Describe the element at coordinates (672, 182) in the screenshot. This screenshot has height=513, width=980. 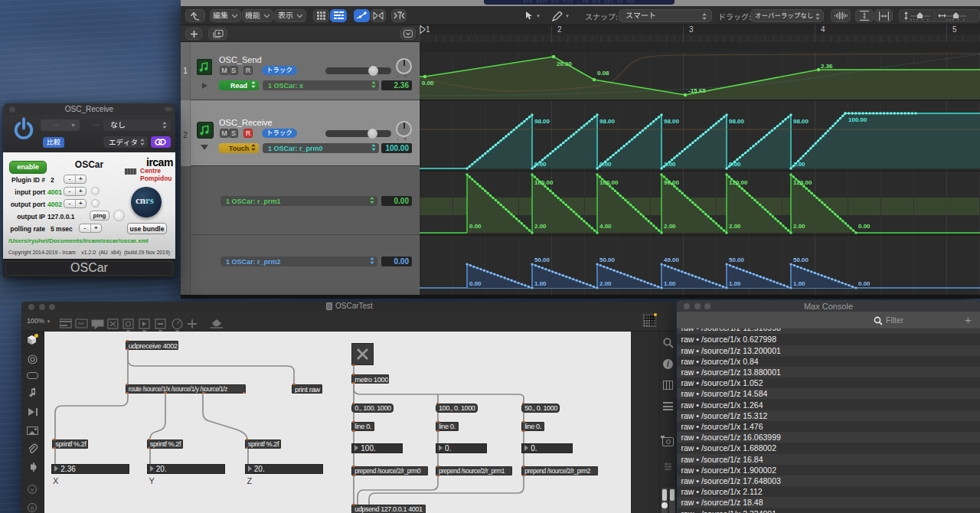
I see `svg-text: 96.00` at that location.